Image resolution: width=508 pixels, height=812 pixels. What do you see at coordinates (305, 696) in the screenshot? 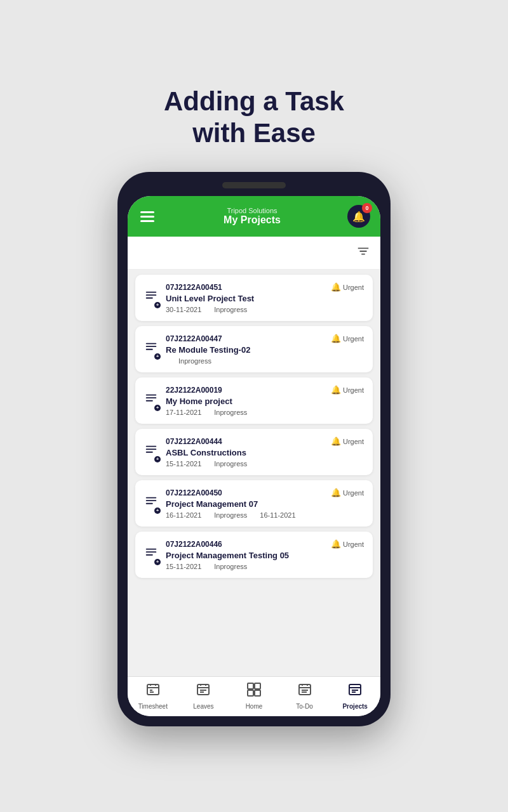
I see `nav-item-todo: To-Do` at bounding box center [305, 696].